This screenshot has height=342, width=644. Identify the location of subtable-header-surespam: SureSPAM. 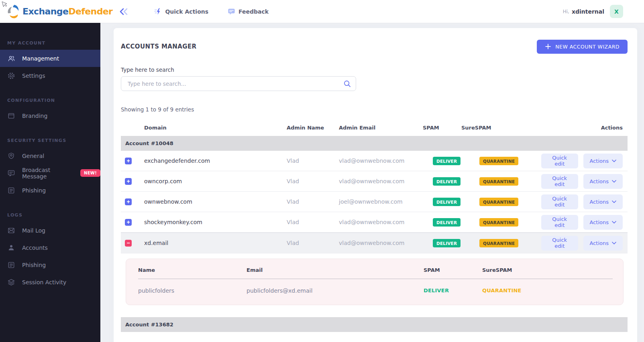
(548, 270).